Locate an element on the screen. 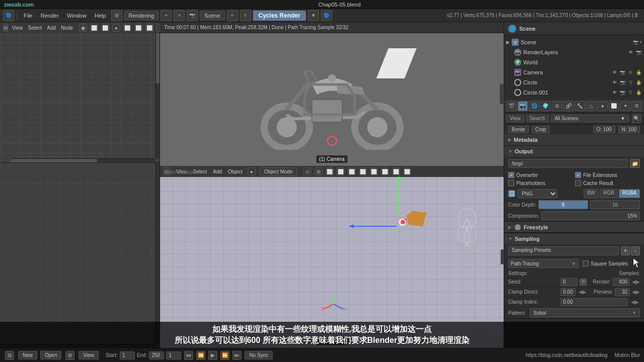 The image size is (644, 362). prop-tab-obj: ⊞ is located at coordinates (557, 106).